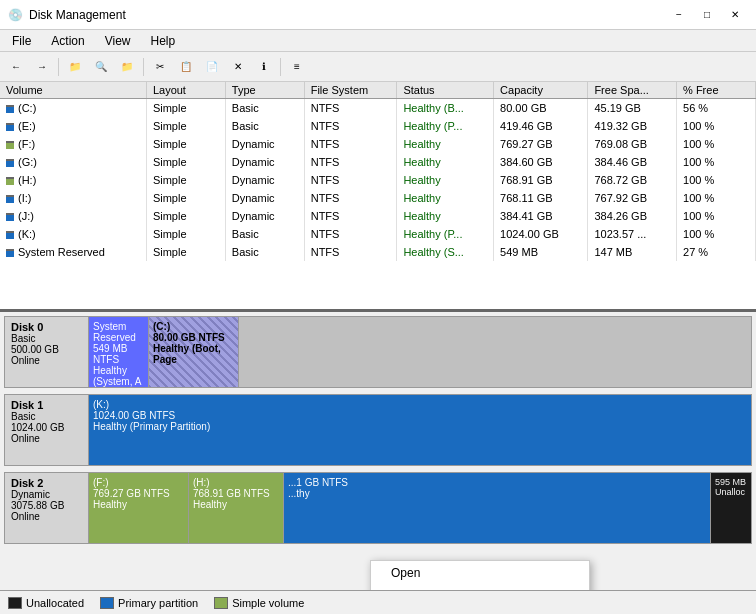 This screenshot has height=614, width=756. What do you see at coordinates (378, 162) in the screenshot?
I see `table-row: (G:) Simple Dynamic NTFS Healthy 384.60 …` at bounding box center [378, 162].